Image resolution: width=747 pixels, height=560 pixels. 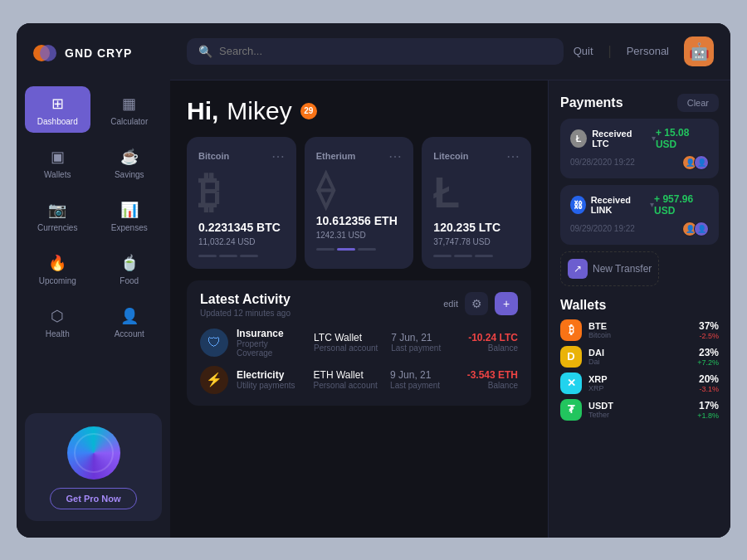 What do you see at coordinates (385, 51) in the screenshot?
I see `search-input` at bounding box center [385, 51].